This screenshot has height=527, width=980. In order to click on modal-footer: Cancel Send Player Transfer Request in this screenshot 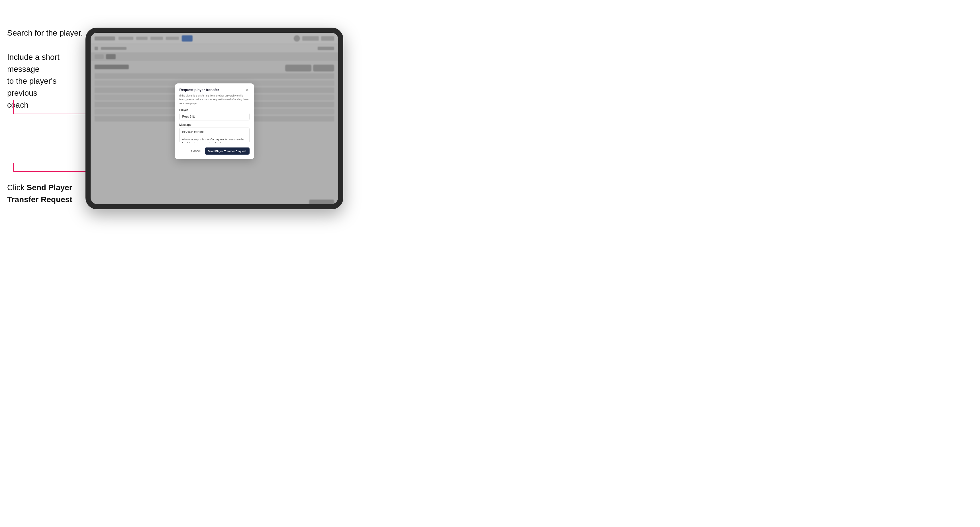, I will do `click(215, 151)`.